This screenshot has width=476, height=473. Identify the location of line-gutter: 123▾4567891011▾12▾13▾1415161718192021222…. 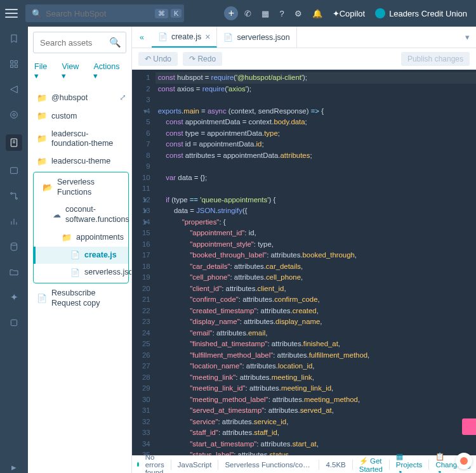
(143, 262).